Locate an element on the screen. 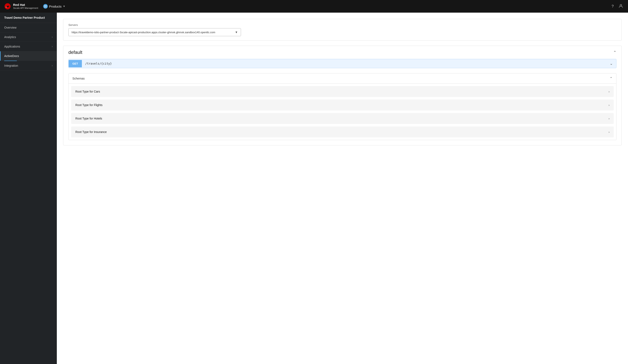 Image resolution: width=628 pixels, height=364 pixels. brand: Red Hat 3scale API Management is located at coordinates (21, 6).